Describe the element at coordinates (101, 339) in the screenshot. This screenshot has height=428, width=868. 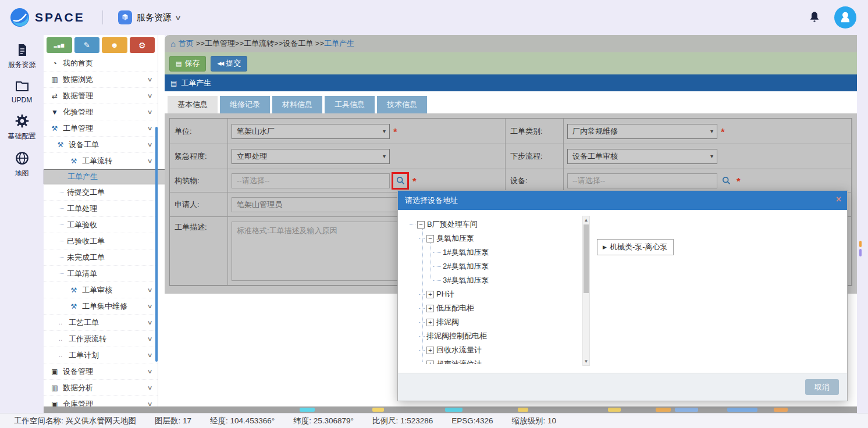
I see `sidebar-item: ‥ 工作票流转 ∨ ◀` at that location.